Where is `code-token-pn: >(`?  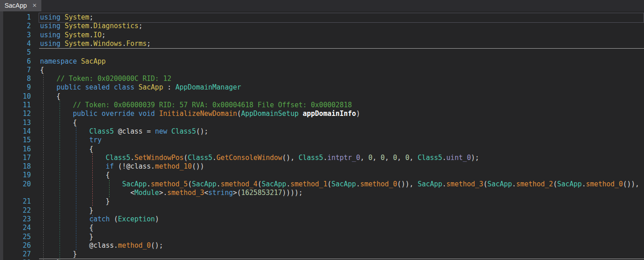
code-token-pn: >( is located at coordinates (237, 193).